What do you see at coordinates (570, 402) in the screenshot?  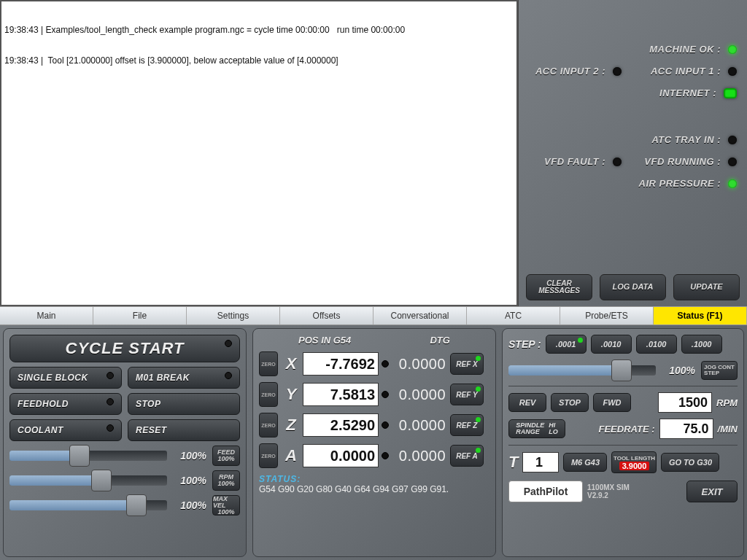 I see `spindle-stop-button: STOP` at bounding box center [570, 402].